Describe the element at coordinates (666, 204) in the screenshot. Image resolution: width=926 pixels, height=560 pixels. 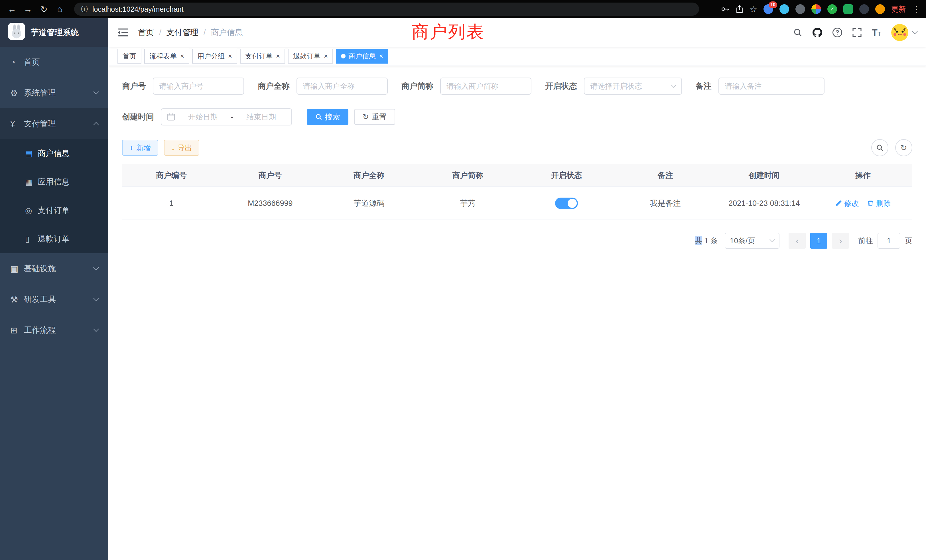
I see `cell-remark: 我是备注` at that location.